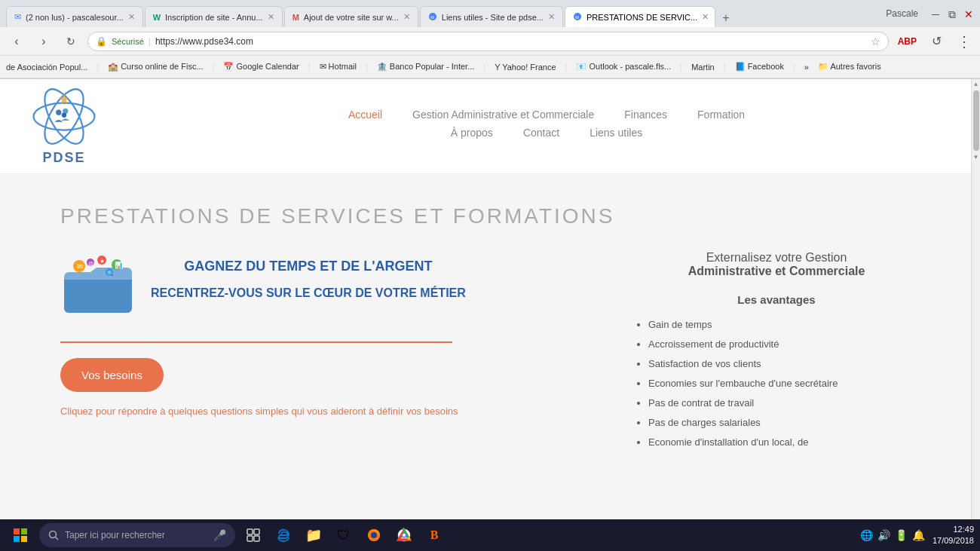 This screenshot has width=980, height=551. What do you see at coordinates (902, 535) in the screenshot?
I see `battery-icon: 🔋` at bounding box center [902, 535].